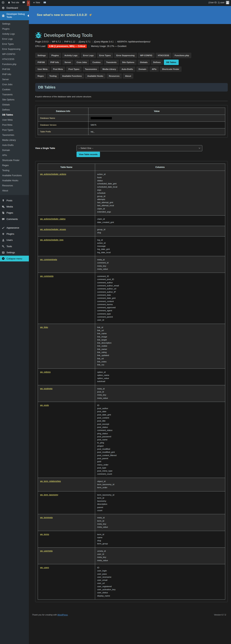 The width and height of the screenshot is (231, 644). I want to click on submenu-item: PHP Info, so click(14, 74).